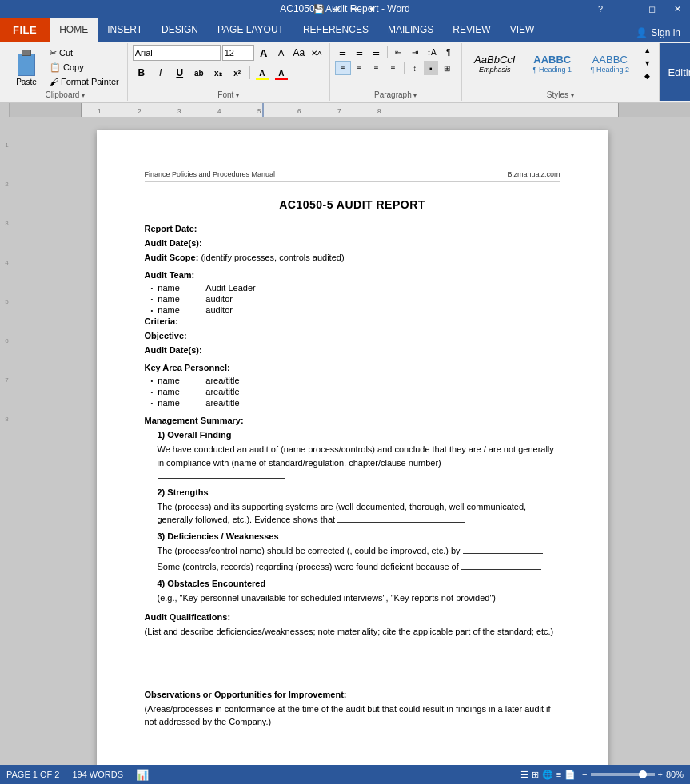 Image resolution: width=690 pixels, height=784 pixels. What do you see at coordinates (142, 73) in the screenshot?
I see `bold-button: B` at bounding box center [142, 73].